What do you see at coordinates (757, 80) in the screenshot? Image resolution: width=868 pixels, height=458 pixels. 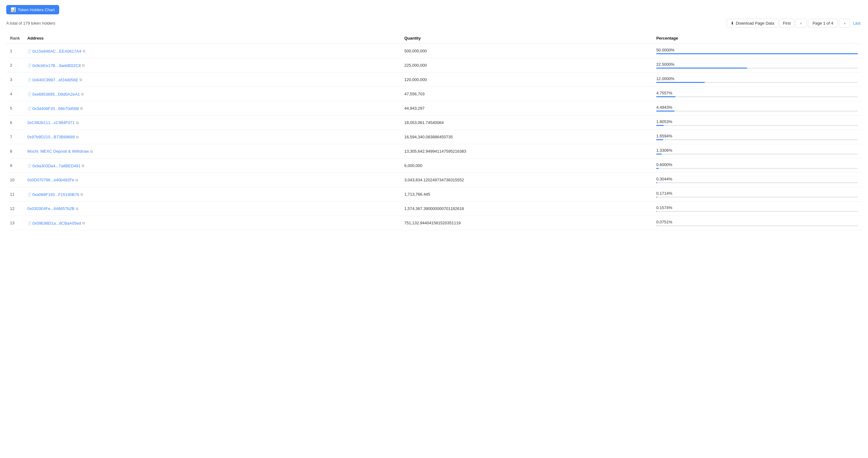 I see `cell-percentage: 12.0000%` at bounding box center [757, 80].